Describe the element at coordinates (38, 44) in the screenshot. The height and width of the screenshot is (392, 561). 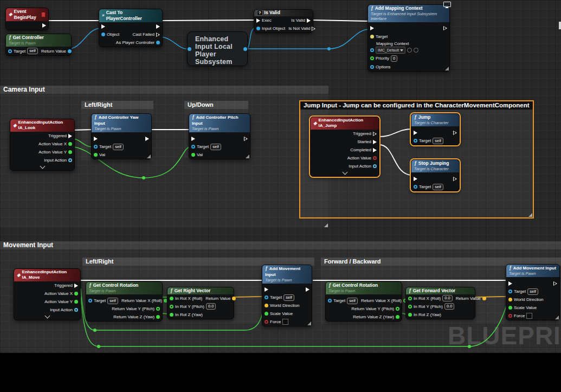
I see `node-get-controller: ƒGet Controller Target is Pawn Target se…` at that location.